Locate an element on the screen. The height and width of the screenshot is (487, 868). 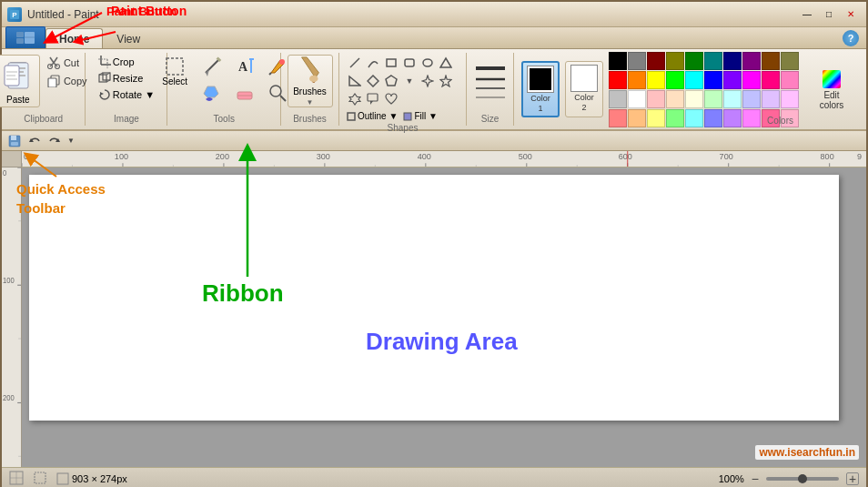
pentagon-shape is located at coordinates (391, 81).